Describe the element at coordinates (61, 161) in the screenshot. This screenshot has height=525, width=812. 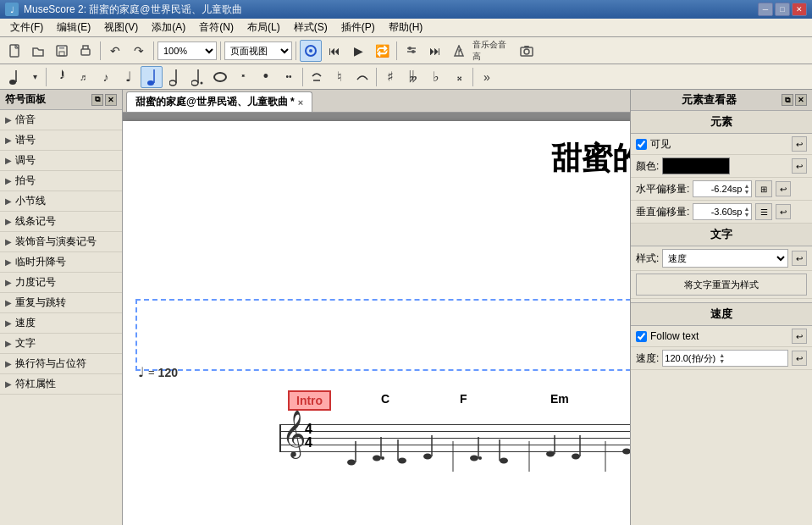
I see `sidebar-item-key: ▶调号` at that location.